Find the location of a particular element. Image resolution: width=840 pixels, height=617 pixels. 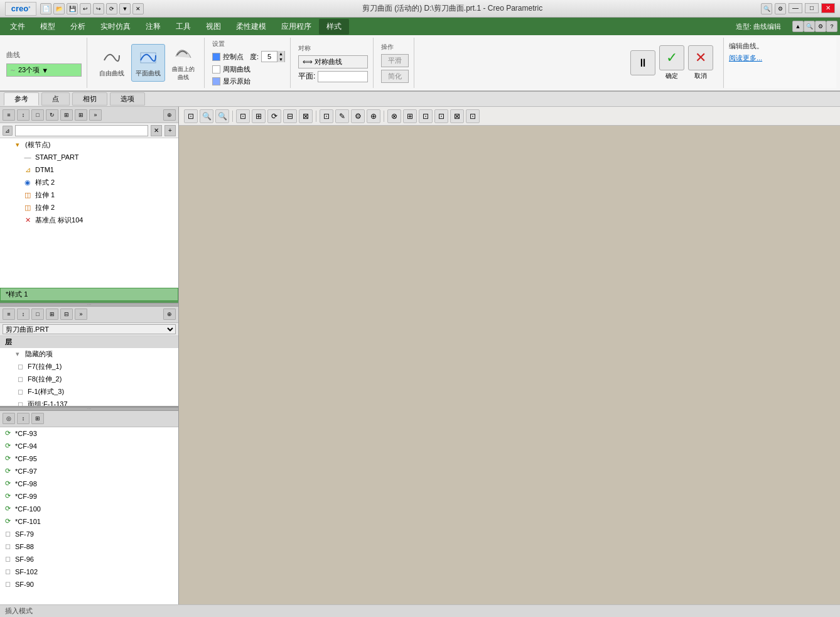

redo-icon: ↪ is located at coordinates (99, 9).